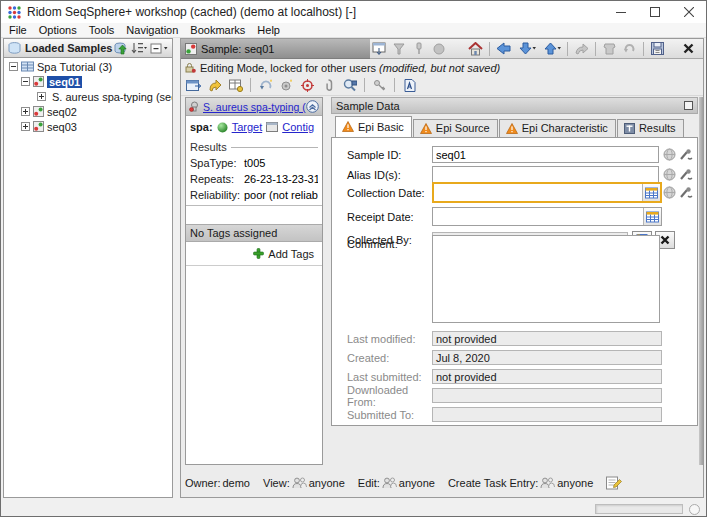  I want to click on comment-label: Comment:, so click(389, 244).